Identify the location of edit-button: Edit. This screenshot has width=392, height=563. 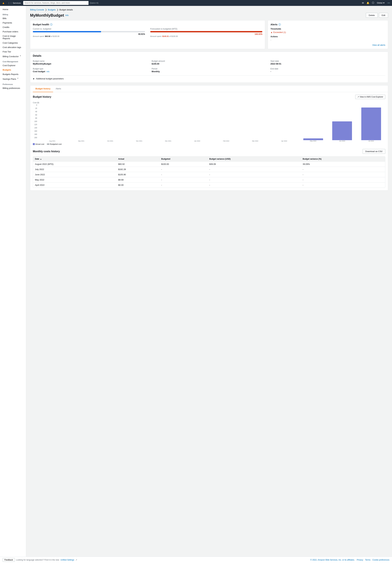
(383, 15).